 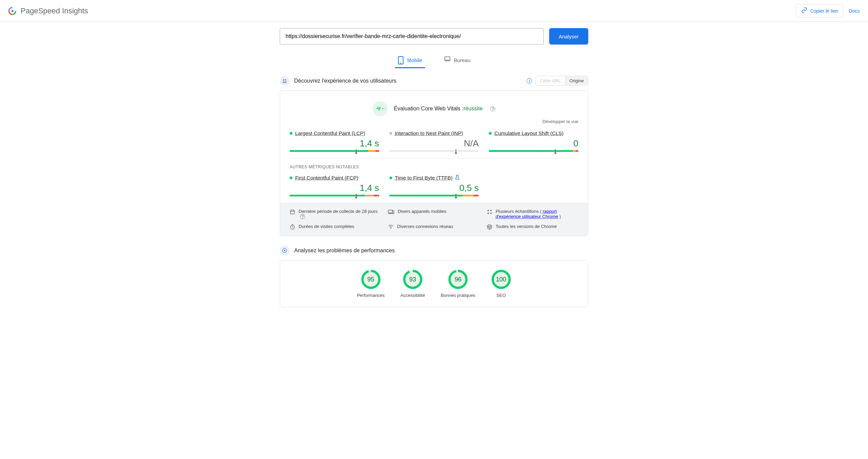 I want to click on copy-link-label: Copier le lien, so click(x=824, y=11).